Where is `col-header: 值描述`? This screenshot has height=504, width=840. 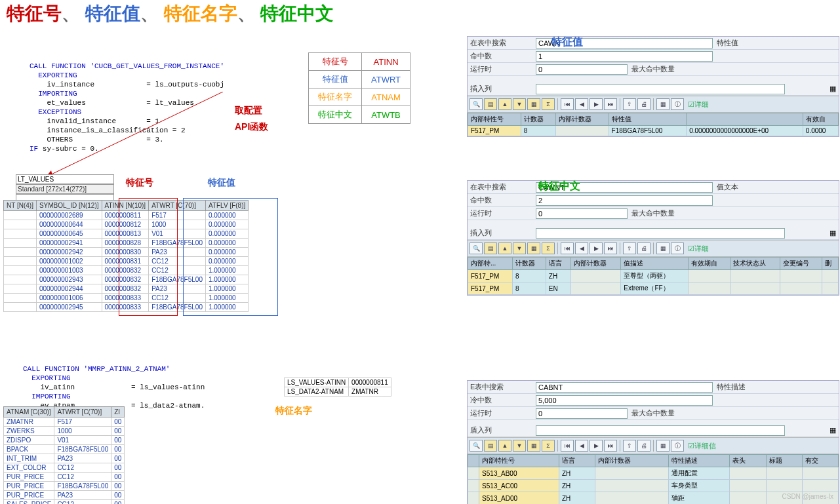
col-header: 值描述 is located at coordinates (654, 263).